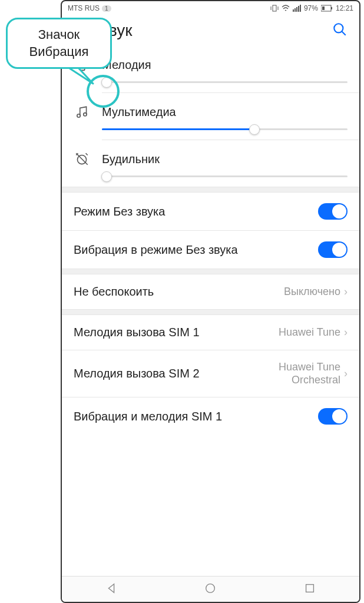 The image size is (364, 603). Describe the element at coordinates (297, 8) in the screenshot. I see `signal-icon` at that location.